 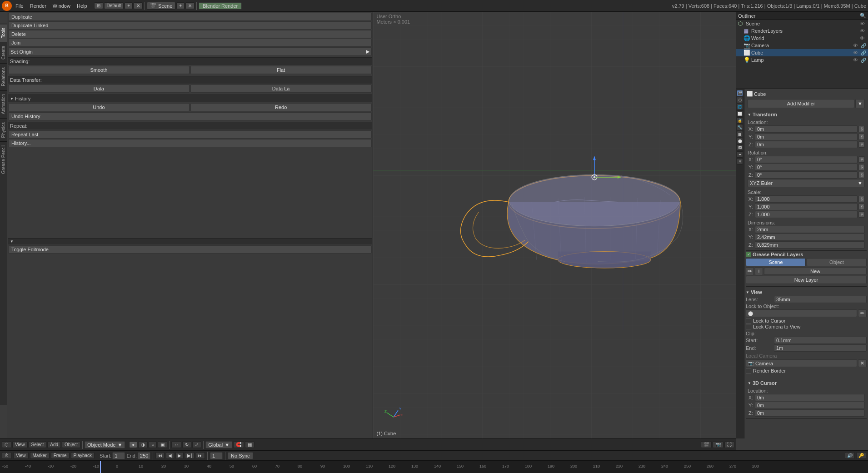 What do you see at coordinates (129, 5) in the screenshot?
I see `add-screen-btn: +` at bounding box center [129, 5].